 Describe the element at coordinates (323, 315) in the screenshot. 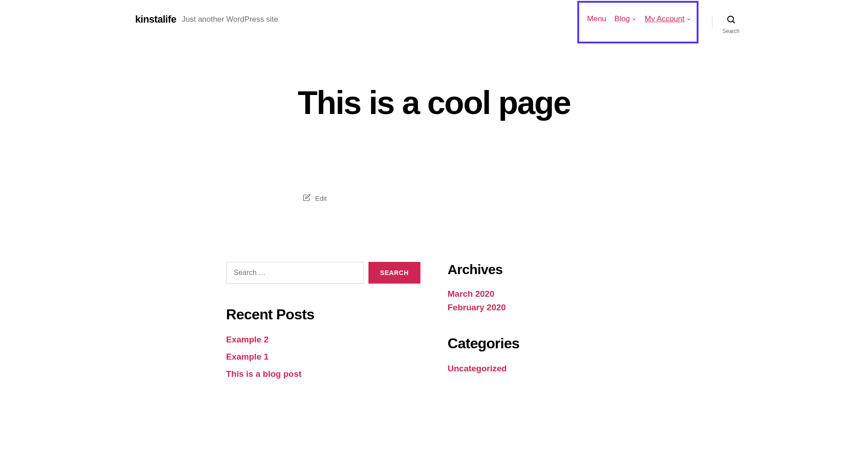

I see `recent-posts-title: Recent Posts` at that location.